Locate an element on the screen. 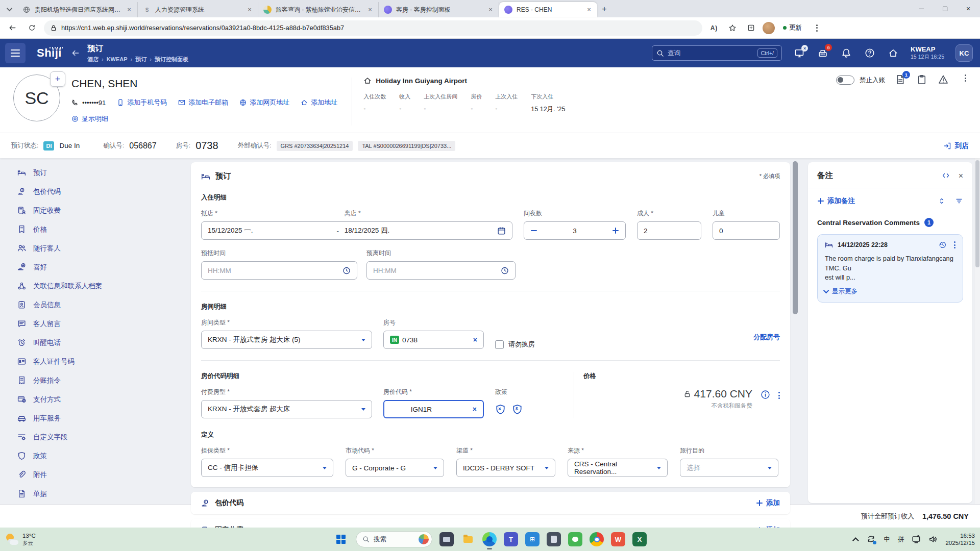 Image resolution: width=980 pixels, height=551 pixels. weather-widget: 13°C 多云 is located at coordinates (20, 539).